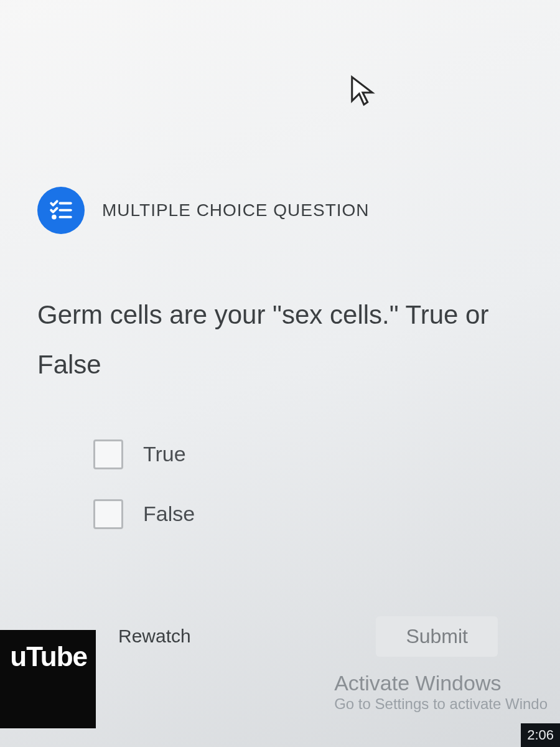  What do you see at coordinates (363, 92) in the screenshot?
I see `cursor-icon` at bounding box center [363, 92].